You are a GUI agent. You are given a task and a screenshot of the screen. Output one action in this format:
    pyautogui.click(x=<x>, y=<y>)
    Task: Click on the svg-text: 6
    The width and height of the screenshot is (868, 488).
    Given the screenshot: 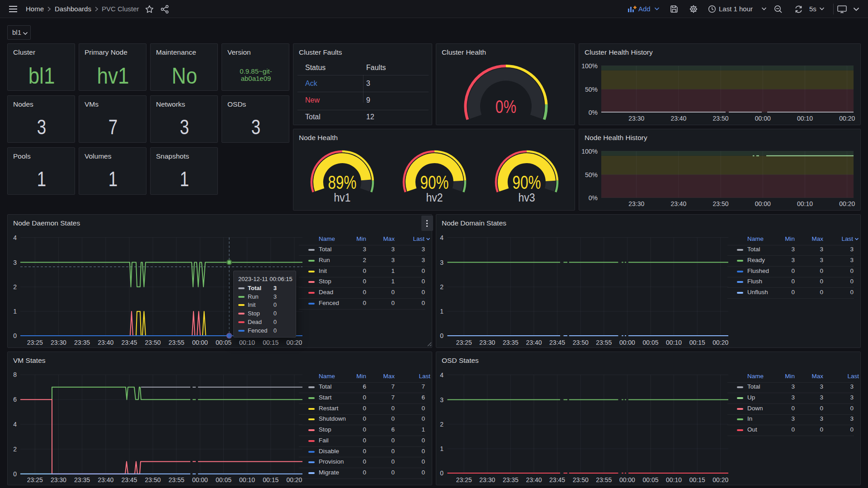 What is the action you would take?
    pyautogui.click(x=15, y=399)
    